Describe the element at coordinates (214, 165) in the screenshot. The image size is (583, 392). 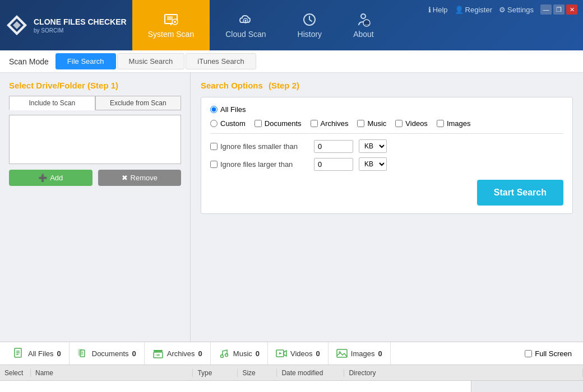
I see `larger-than-checkbox` at that location.